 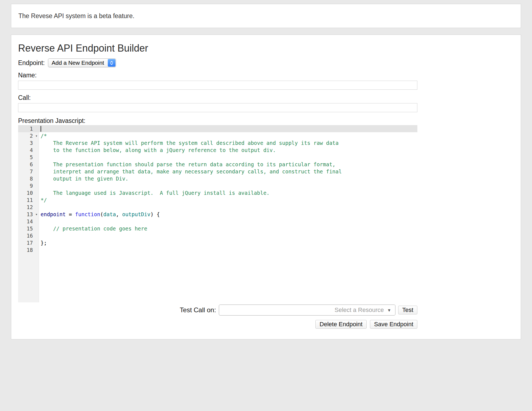 I want to click on code-text: The Reverse API system will perform the …, so click(x=189, y=143).